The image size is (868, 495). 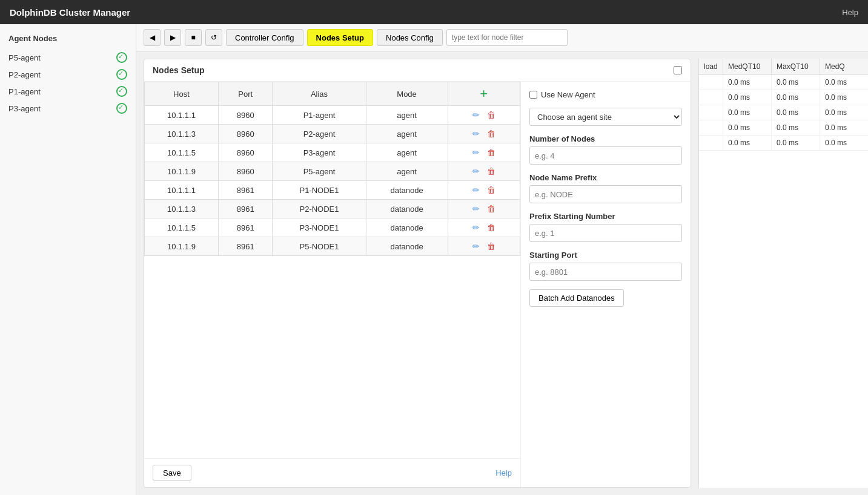 What do you see at coordinates (533, 94) in the screenshot?
I see `use-new-agent-checkbox` at bounding box center [533, 94].